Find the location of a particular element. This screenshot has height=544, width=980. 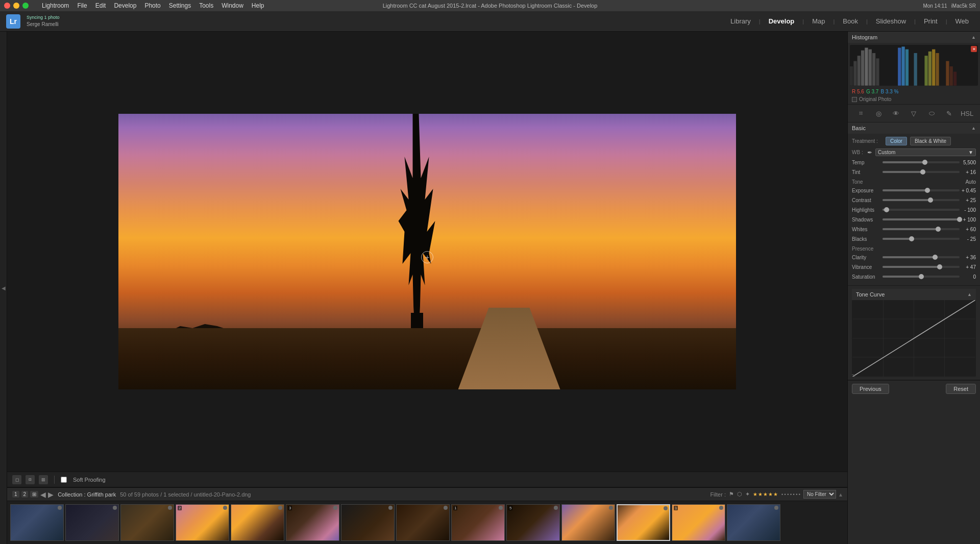

wb-row: WB : ✒ Custom ▼ is located at coordinates (914, 152).